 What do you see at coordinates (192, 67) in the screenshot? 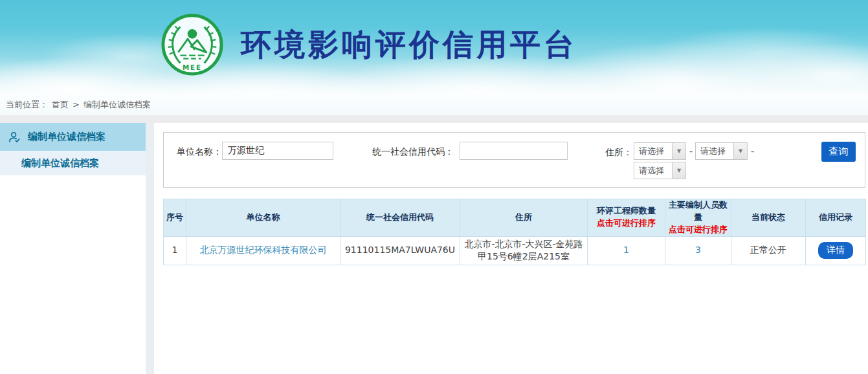
I see `logo-text: MEE` at bounding box center [192, 67].